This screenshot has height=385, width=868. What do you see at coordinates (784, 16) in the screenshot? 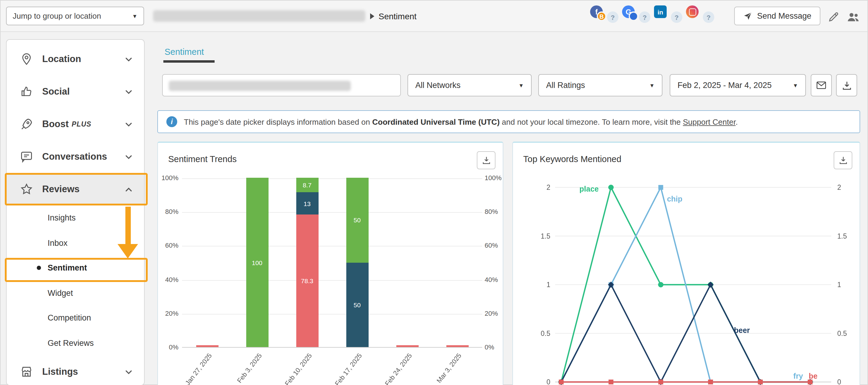
I see `send-message-label: Send Message` at bounding box center [784, 16].